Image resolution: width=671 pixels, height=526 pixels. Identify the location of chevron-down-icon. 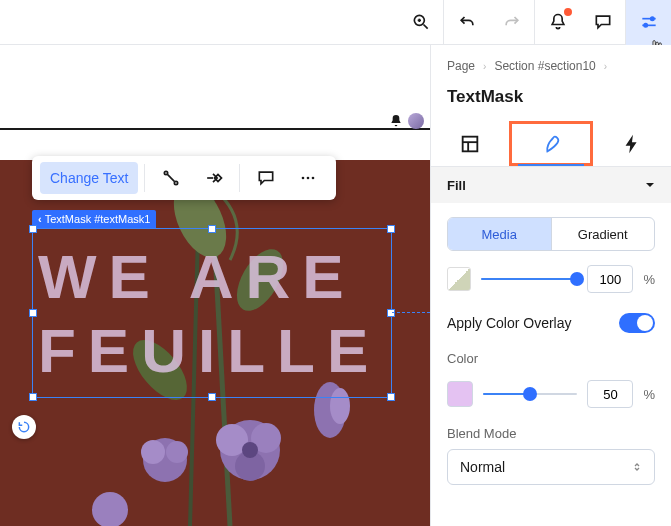
(650, 185).